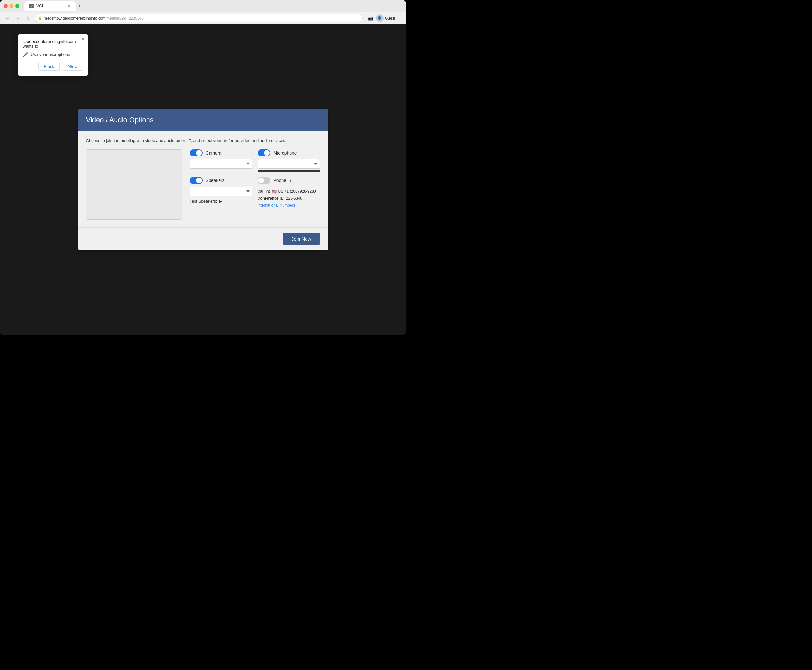 The height and width of the screenshot is (670, 812). Describe the element at coordinates (49, 66) in the screenshot. I see `block-button: Block` at that location.